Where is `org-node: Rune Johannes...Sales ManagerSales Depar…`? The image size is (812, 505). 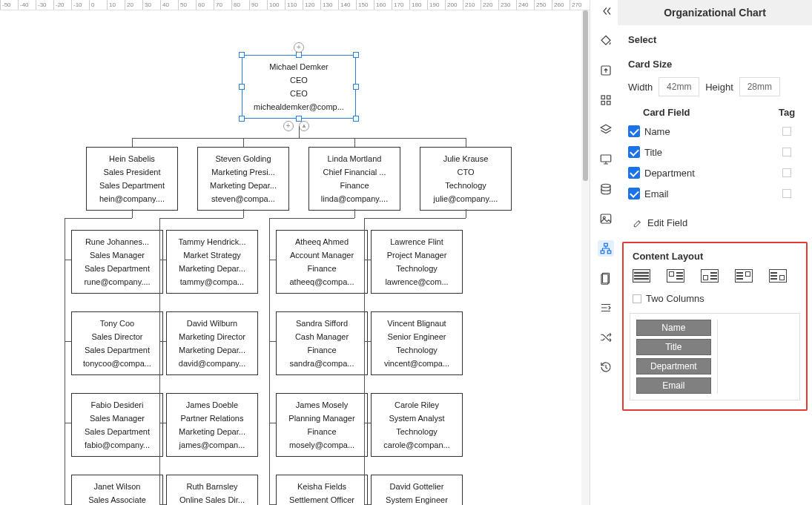
org-node: Rune Johannes...Sales ManagerSales Depar… is located at coordinates (117, 262).